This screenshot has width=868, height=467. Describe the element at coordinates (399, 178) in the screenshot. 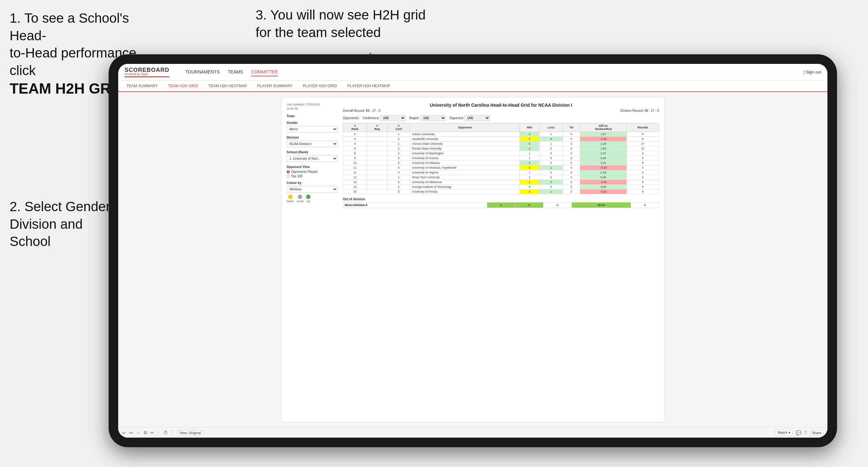

I see `cell-conf: 1` at that location.